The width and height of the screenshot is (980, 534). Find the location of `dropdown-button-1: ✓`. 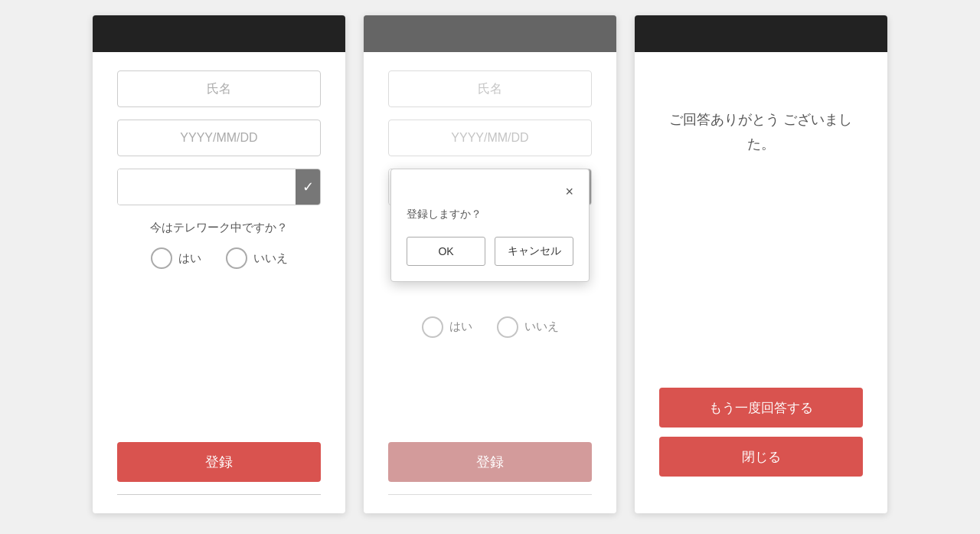

dropdown-button-1: ✓ is located at coordinates (308, 187).